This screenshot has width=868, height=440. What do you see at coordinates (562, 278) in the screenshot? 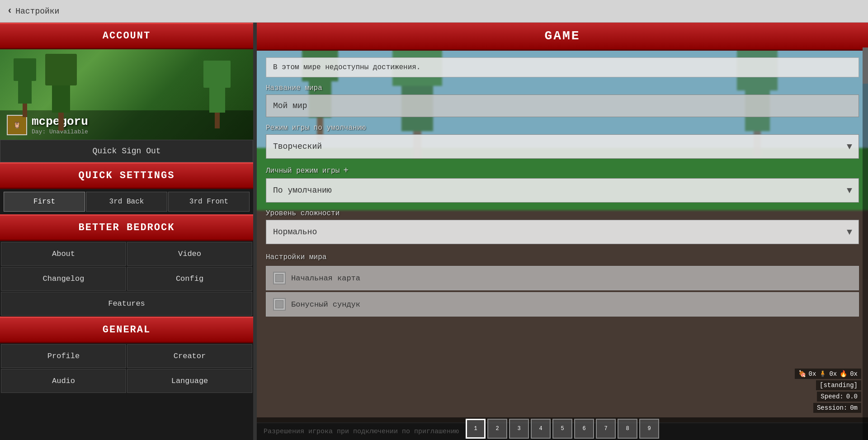
I see `starting-map-row: Начальная карта` at bounding box center [562, 278].